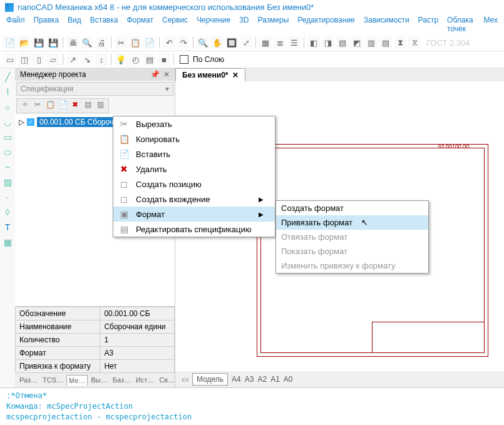 Image resolution: width=504 pixels, height=425 pixels. I want to click on panel-tab-active: Ме…, so click(77, 381).